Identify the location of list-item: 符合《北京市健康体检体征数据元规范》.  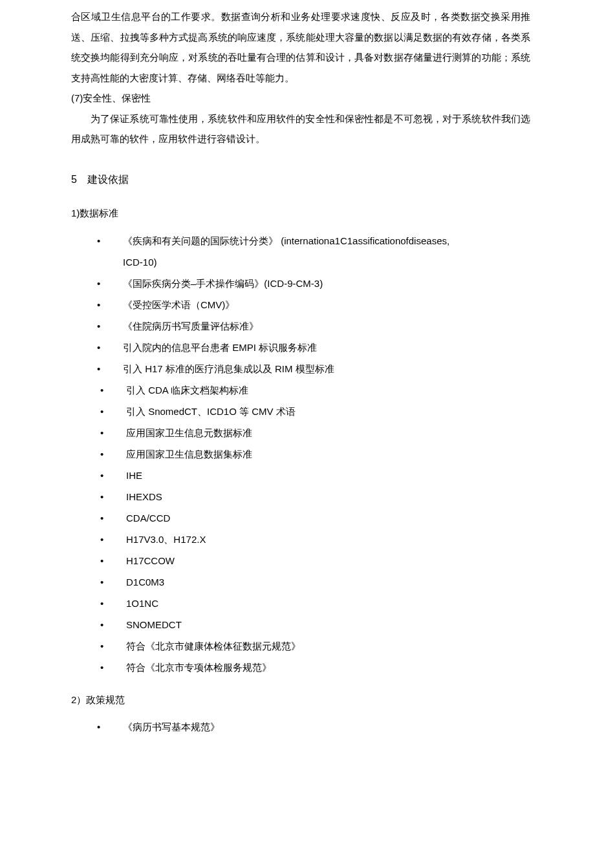
(310, 646).